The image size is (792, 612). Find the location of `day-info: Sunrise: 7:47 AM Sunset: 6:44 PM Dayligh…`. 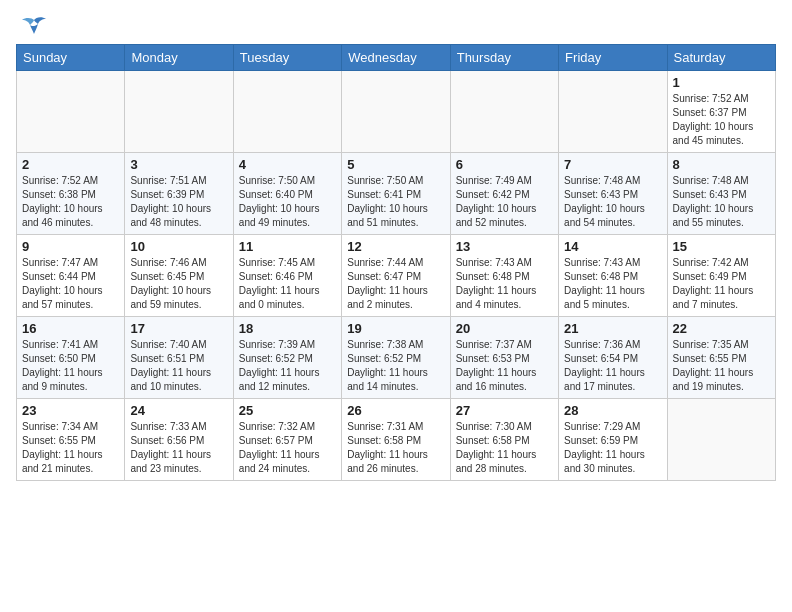

day-info: Sunrise: 7:47 AM Sunset: 6:44 PM Dayligh… is located at coordinates (70, 284).